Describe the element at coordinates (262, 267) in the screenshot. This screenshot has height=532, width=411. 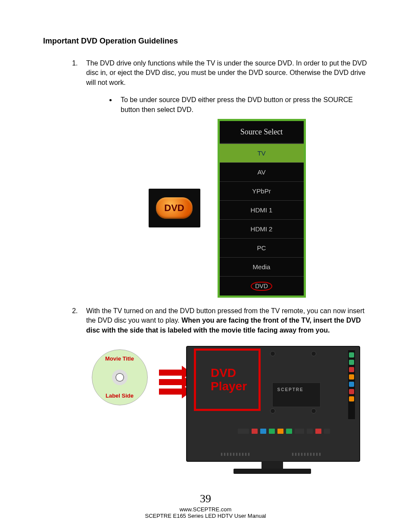
I see `menu-item-media: Media` at that location.